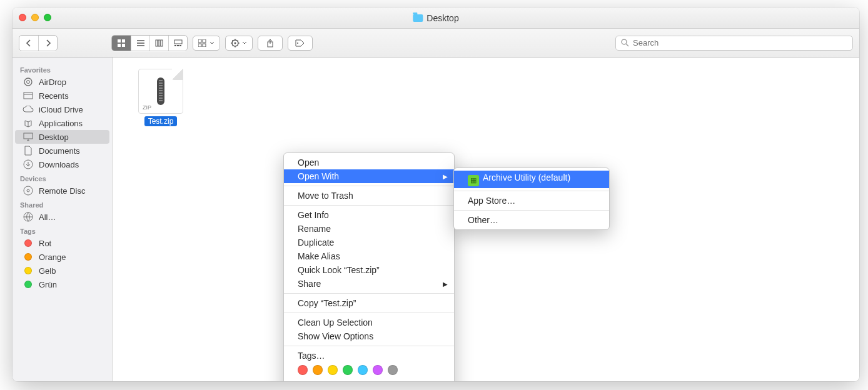 Image resolution: width=868 pixels, height=390 pixels. I want to click on menu-open-with: Open With▶, so click(369, 176).